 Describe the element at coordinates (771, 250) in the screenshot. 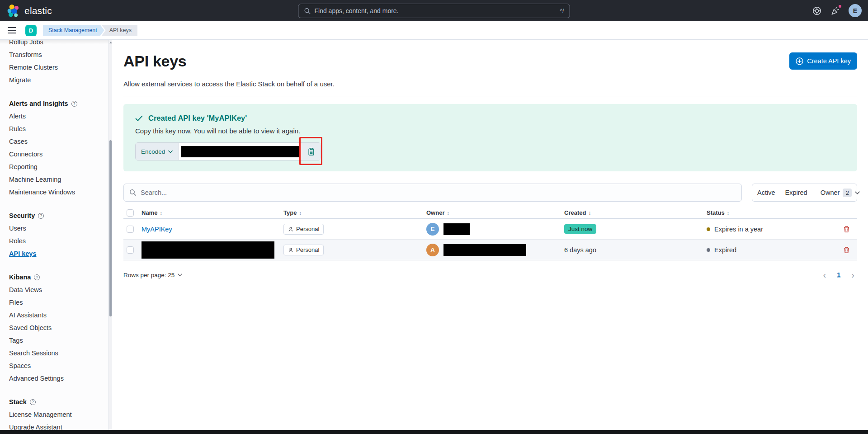

I see `status-cell: Expired` at that location.